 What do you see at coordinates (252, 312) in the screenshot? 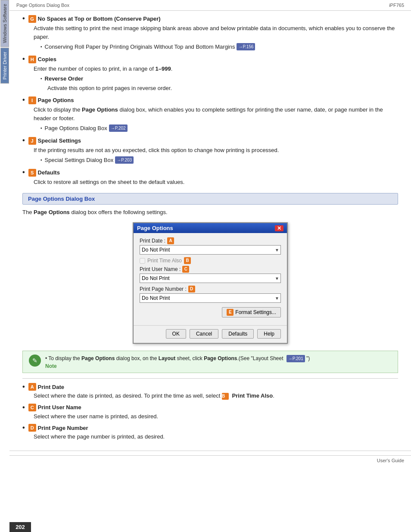
I see `format-settings-button: E Format Settings...` at bounding box center [252, 312].